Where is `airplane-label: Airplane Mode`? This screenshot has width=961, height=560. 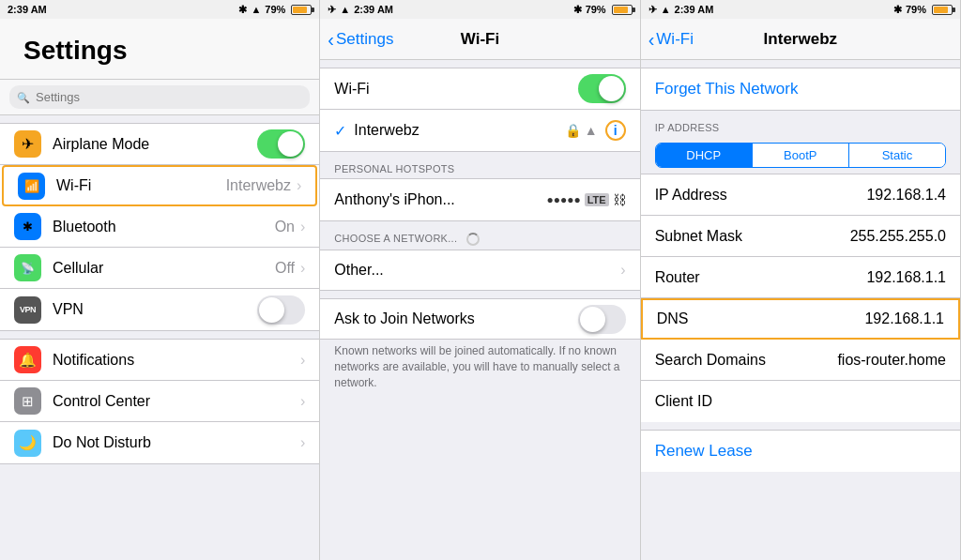
airplane-label: Airplane Mode is located at coordinates (155, 144).